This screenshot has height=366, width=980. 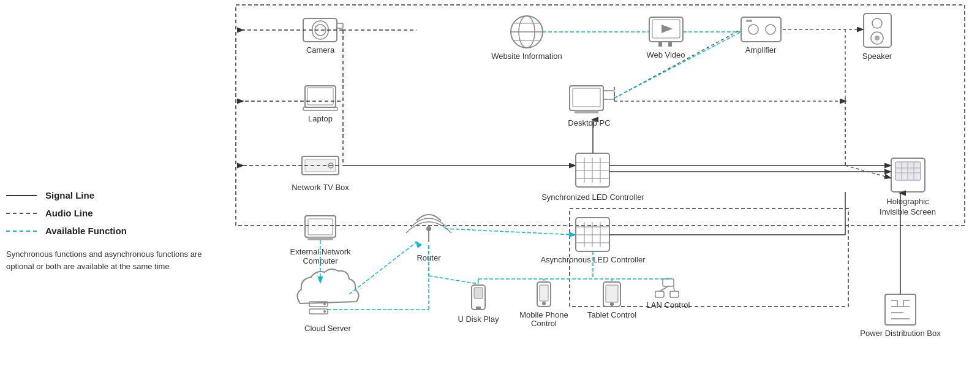 What do you see at coordinates (593, 178) in the screenshot?
I see `sync-led-node: Synchronized LED Controller` at bounding box center [593, 178].